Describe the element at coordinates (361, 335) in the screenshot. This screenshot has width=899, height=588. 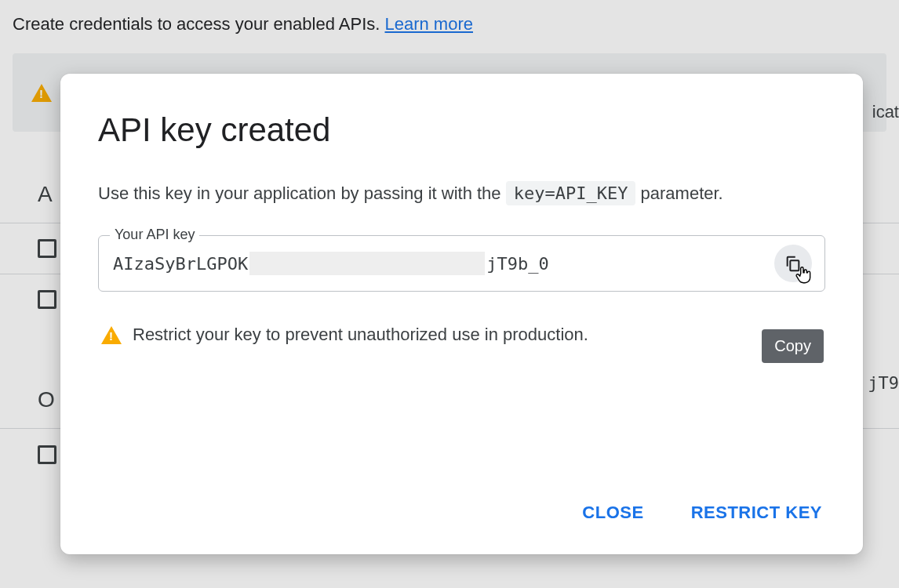
I see `warning-text: Restrict your key to prevent unauthorize…` at that location.